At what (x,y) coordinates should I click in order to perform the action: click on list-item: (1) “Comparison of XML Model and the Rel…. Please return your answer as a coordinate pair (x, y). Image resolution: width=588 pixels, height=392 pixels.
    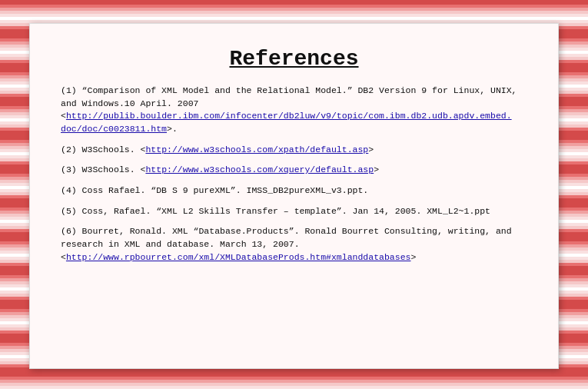
    Looking at the image, I should click on (294, 111).